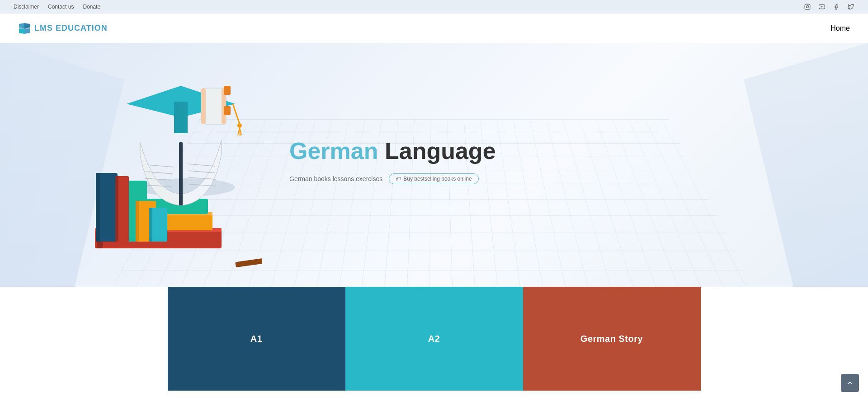 The height and width of the screenshot is (401, 868). Describe the element at coordinates (556, 164) in the screenshot. I see `hero-text: German Language German books lessons exe…` at that location.